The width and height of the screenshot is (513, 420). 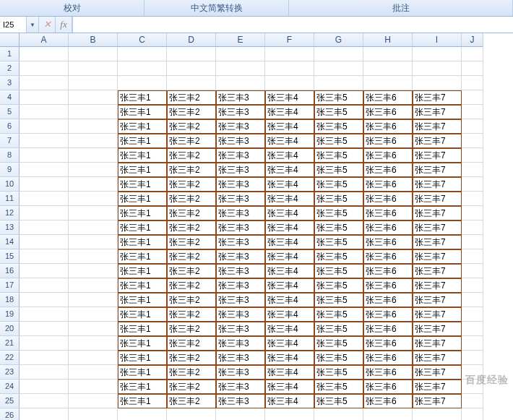 I want to click on row-header-6: 6, so click(x=10, y=127).